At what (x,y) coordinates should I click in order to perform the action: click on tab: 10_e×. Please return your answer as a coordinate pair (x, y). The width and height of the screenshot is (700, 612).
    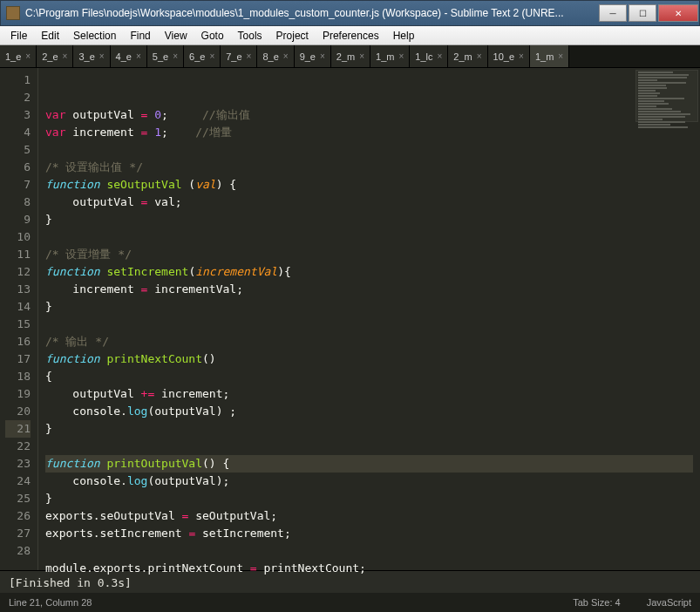
    Looking at the image, I should click on (509, 56).